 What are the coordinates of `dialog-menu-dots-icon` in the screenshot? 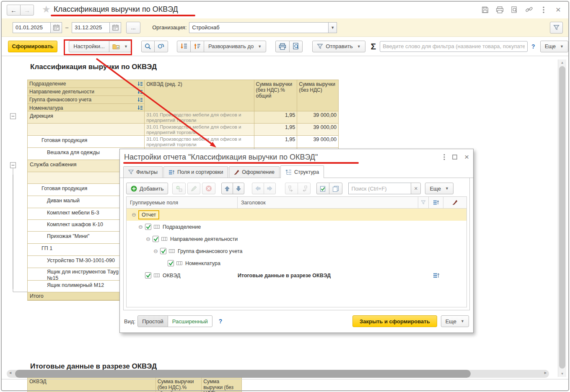 It's located at (444, 157).